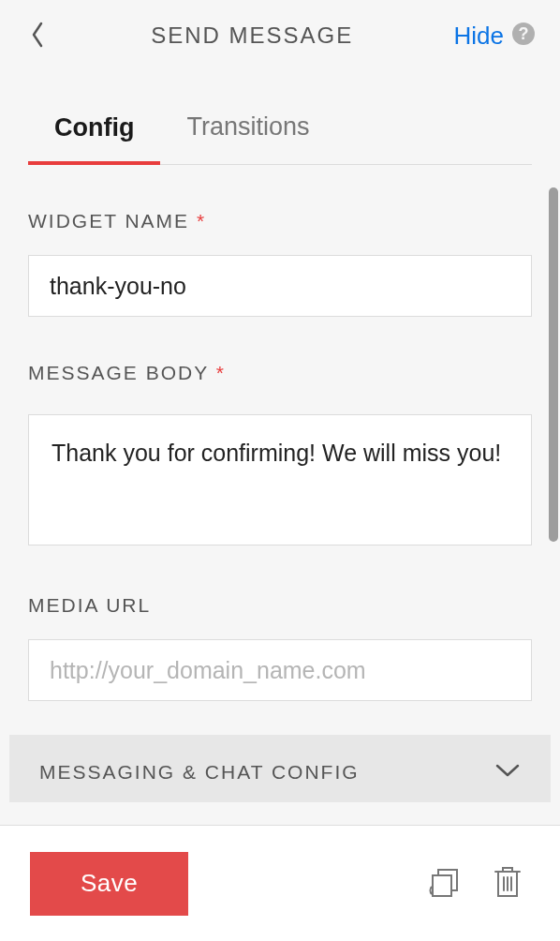 The image size is (560, 941). I want to click on duplicate-icon, so click(445, 882).